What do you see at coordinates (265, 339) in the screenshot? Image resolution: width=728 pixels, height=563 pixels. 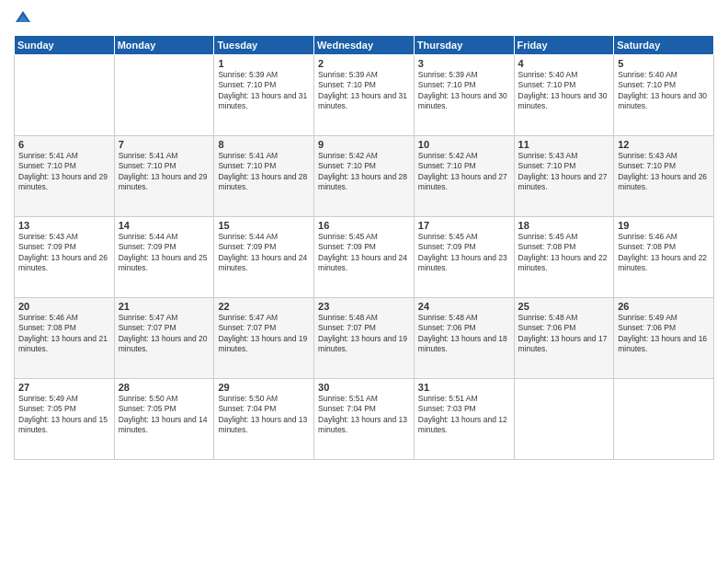 I see `day-cell: 22Sunrise: 5:47 AMSunset: 7:07 PMDayligh…` at bounding box center [265, 339].